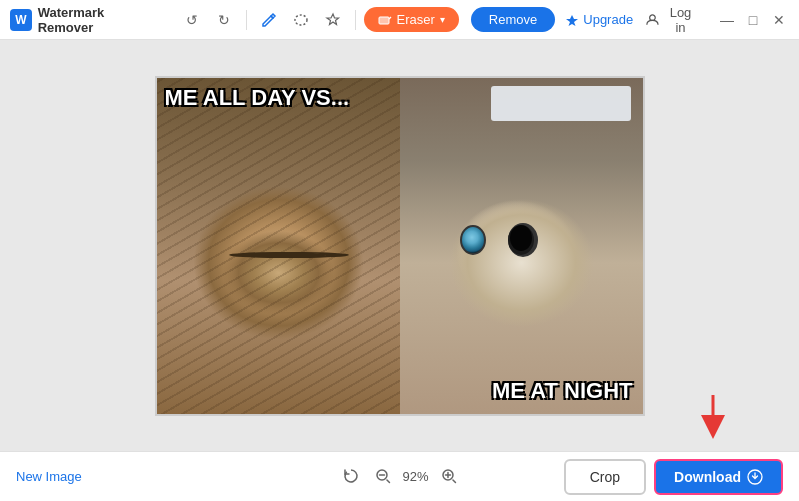  What do you see at coordinates (713, 415) in the screenshot?
I see `arrow-svg` at bounding box center [713, 415].